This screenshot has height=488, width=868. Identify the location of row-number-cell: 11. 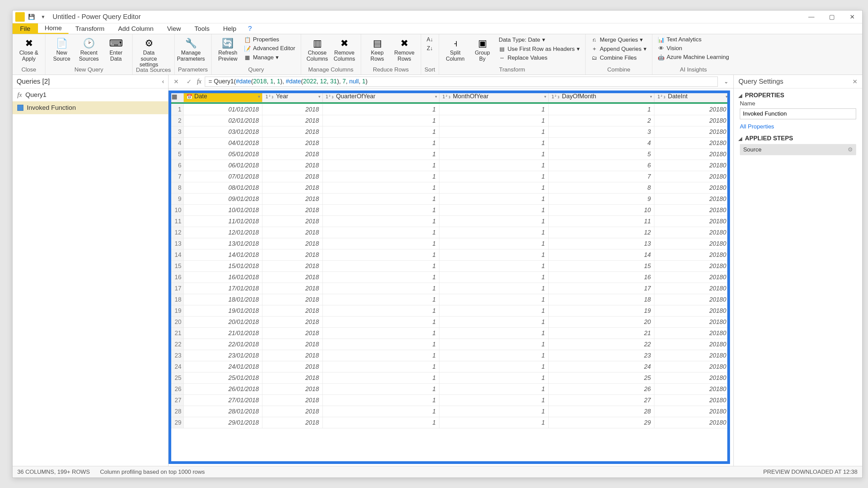
(176, 222).